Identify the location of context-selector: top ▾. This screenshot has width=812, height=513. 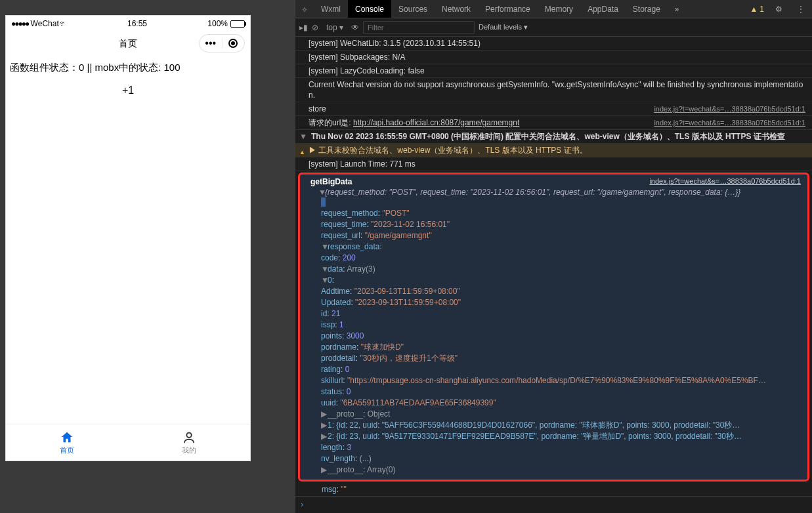
(335, 28).